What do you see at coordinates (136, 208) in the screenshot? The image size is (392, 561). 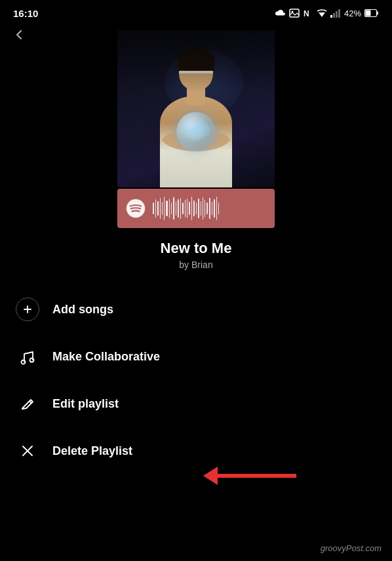 I see `spotify-logo` at bounding box center [136, 208].